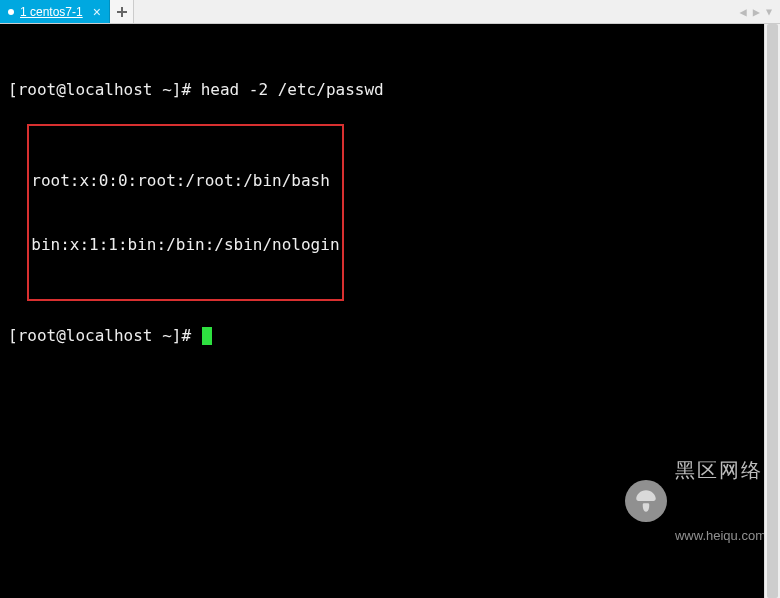  What do you see at coordinates (97, 12) in the screenshot?
I see `close-icon: ×` at bounding box center [97, 12].